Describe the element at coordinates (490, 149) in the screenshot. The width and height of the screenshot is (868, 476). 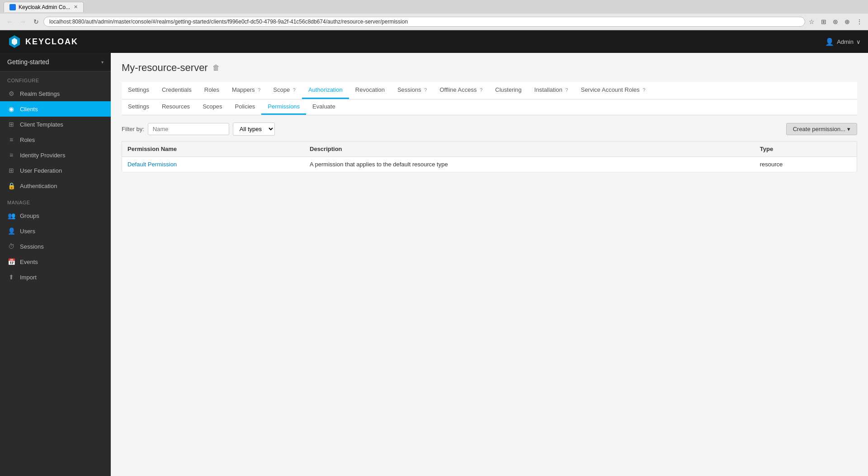
I see `table-header-row: Permission Name Description Type` at that location.